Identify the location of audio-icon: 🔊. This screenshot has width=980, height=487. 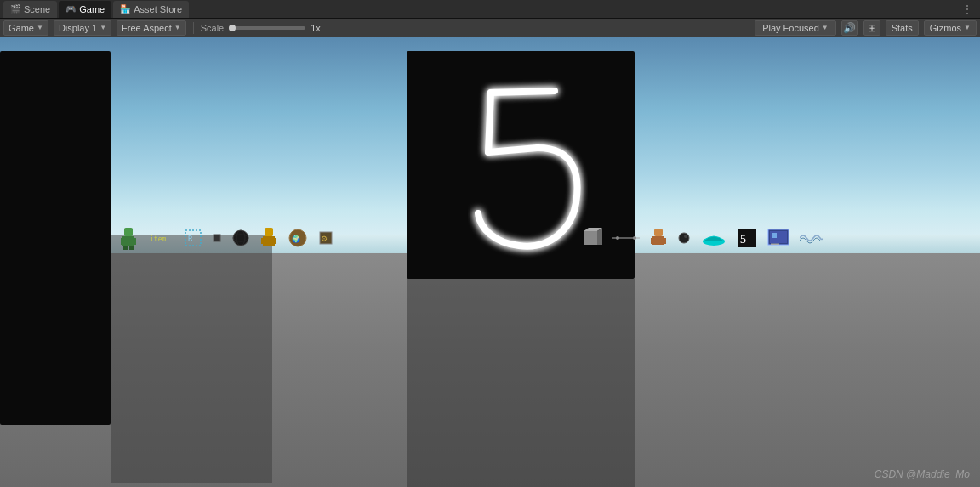
(849, 28).